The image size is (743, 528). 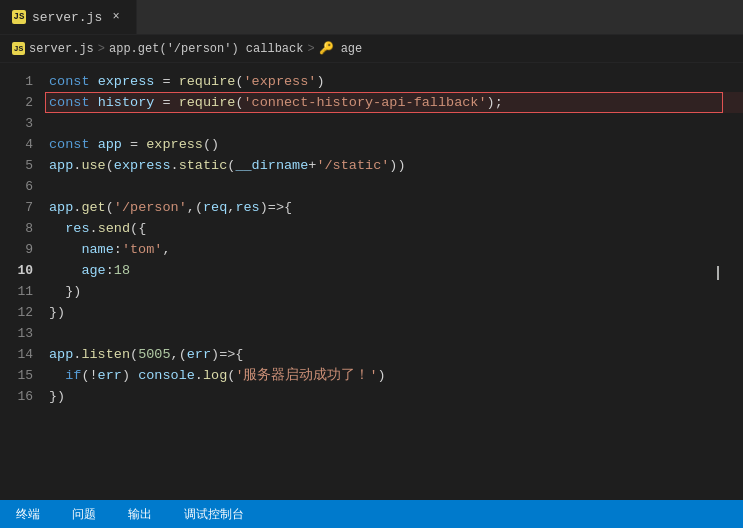 What do you see at coordinates (16, 250) in the screenshot?
I see `line-num-9: 9` at bounding box center [16, 250].